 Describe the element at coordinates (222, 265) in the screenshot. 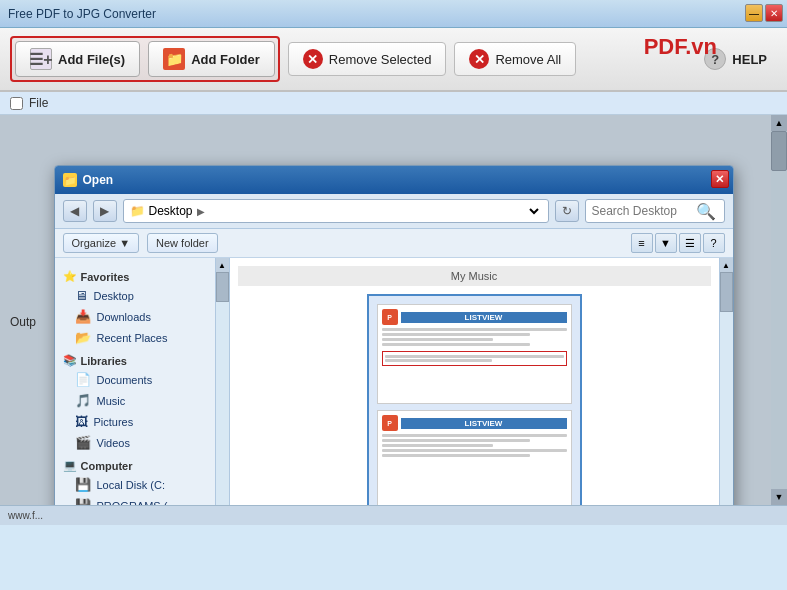

I see `sidebar-scroll-up: ▲` at that location.